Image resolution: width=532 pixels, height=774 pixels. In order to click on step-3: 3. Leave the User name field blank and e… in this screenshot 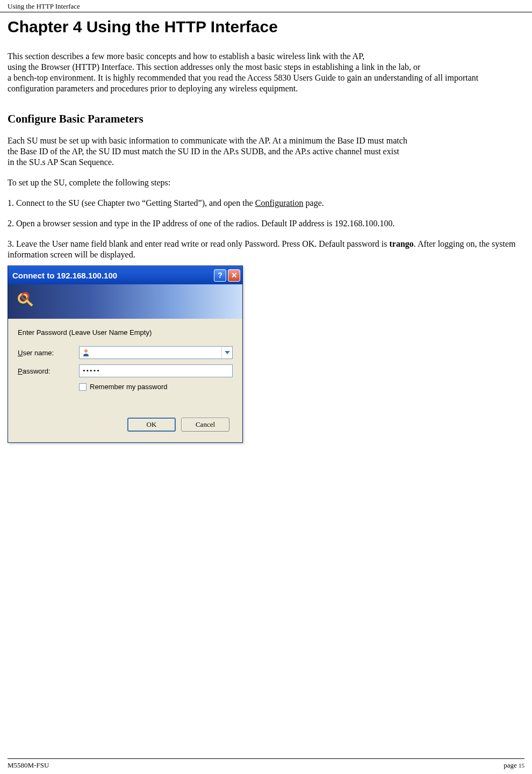, I will do `click(266, 249)`.